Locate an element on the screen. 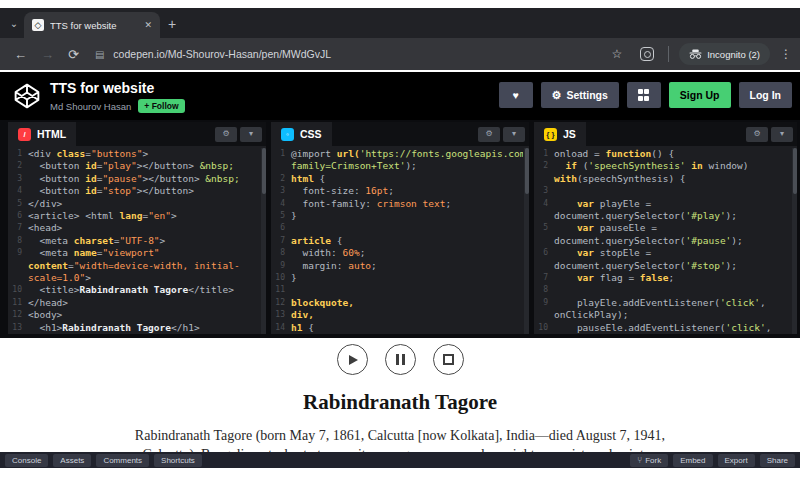 This screenshot has height=500, width=800. console-button: Console is located at coordinates (26, 460).